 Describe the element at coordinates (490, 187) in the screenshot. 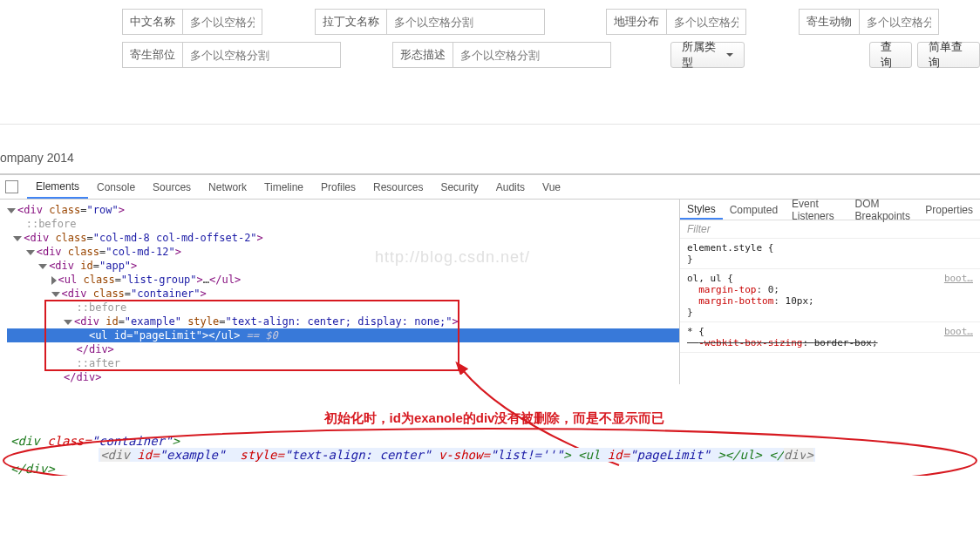

I see `devtools-tabs: Elements Console Sources Network Timelin…` at that location.